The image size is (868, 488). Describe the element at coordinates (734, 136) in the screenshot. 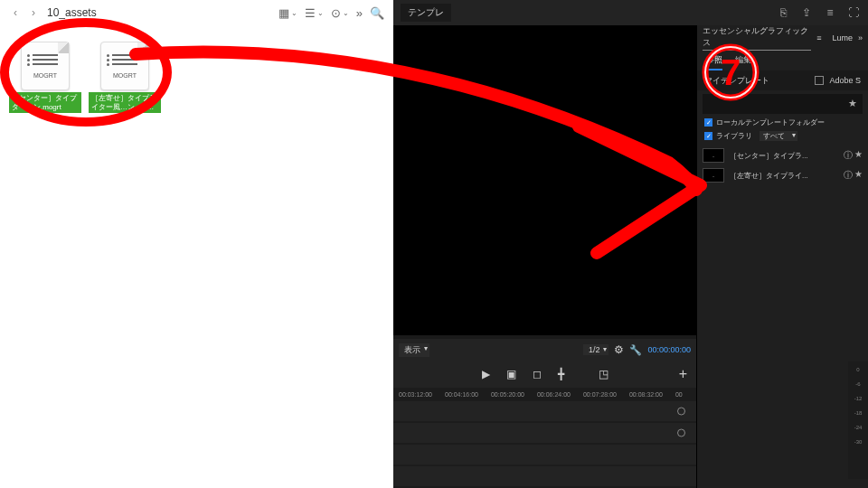

I see `library-label: ライブラリ` at that location.